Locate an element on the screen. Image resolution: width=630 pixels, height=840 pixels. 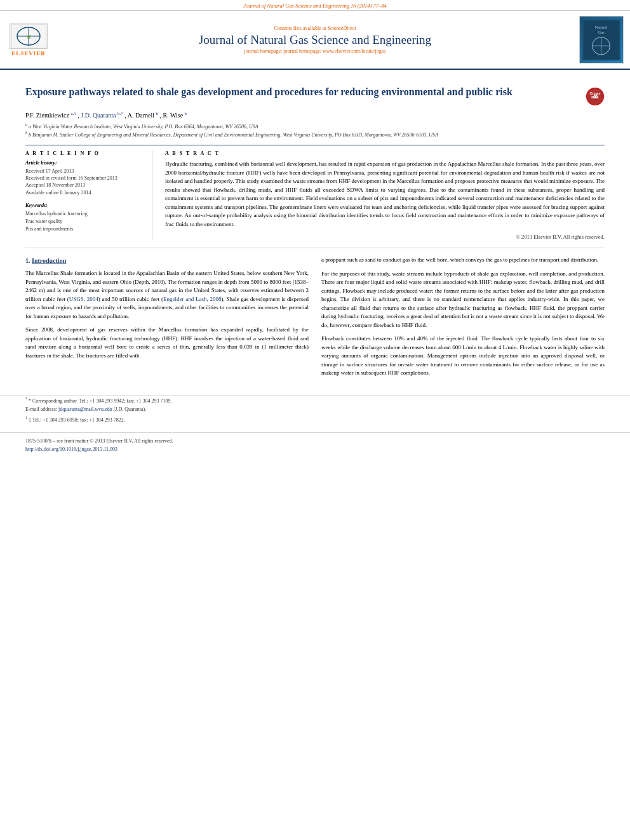
crossmark-icon: ✕ Cross Mark is located at coordinates (595, 97).